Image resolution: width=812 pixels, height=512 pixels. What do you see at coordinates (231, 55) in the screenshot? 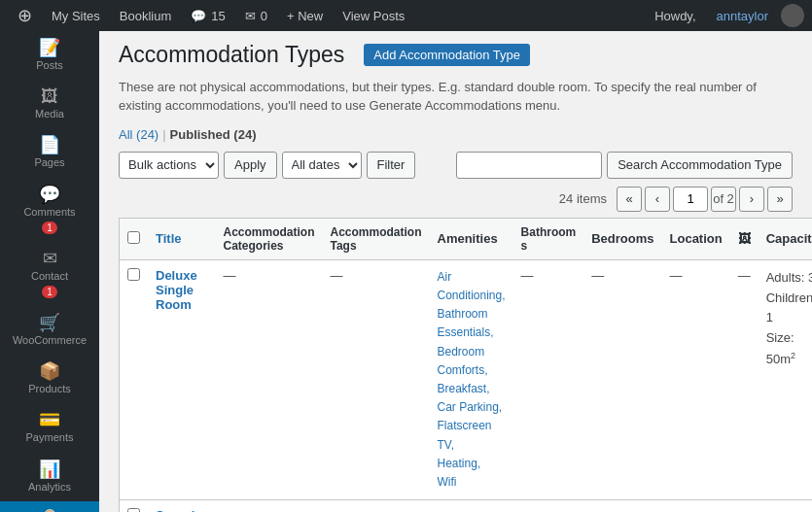
I see `page-title: Accommodation Types` at bounding box center [231, 55].